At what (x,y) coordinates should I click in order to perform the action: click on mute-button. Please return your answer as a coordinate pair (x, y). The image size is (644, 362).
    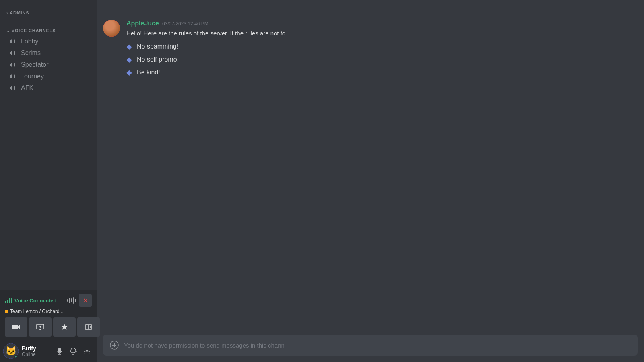
    Looking at the image, I should click on (60, 351).